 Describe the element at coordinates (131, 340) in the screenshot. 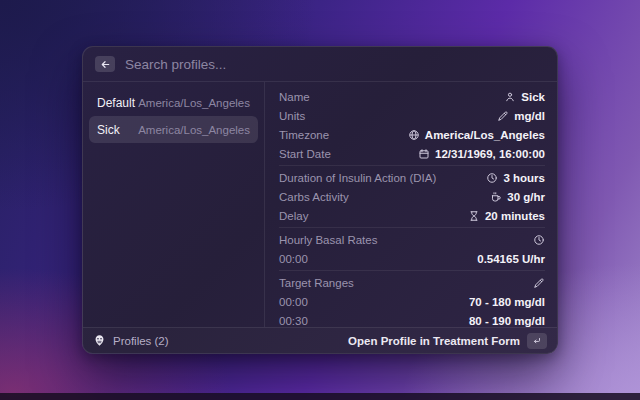

I see `footer-source: Profiles (2)` at that location.